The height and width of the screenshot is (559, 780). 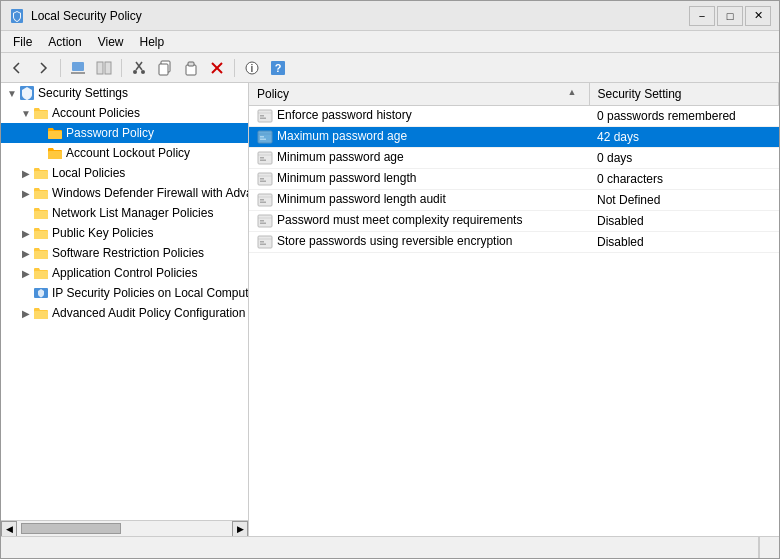 What do you see at coordinates (240, 528) in the screenshot?
I see `scroll-right-btn: ▶` at bounding box center [240, 528].